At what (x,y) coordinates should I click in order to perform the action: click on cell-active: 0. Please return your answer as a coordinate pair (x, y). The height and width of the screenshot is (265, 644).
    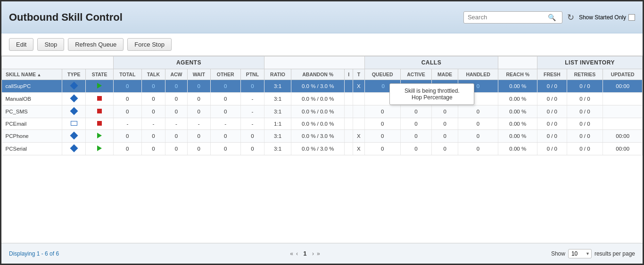
    Looking at the image, I should click on (416, 149).